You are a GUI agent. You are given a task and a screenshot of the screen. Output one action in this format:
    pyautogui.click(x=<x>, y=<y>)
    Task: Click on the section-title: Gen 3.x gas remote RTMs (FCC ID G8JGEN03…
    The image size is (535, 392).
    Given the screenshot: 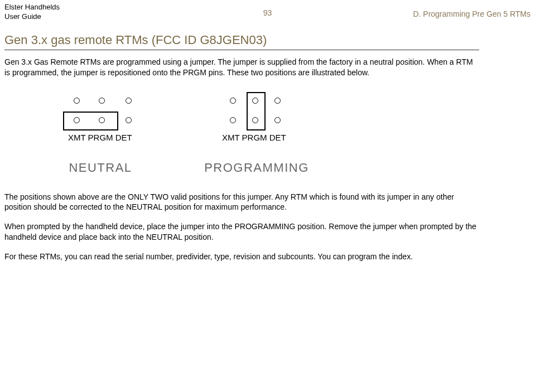 What is the action you would take?
    pyautogui.click(x=268, y=40)
    